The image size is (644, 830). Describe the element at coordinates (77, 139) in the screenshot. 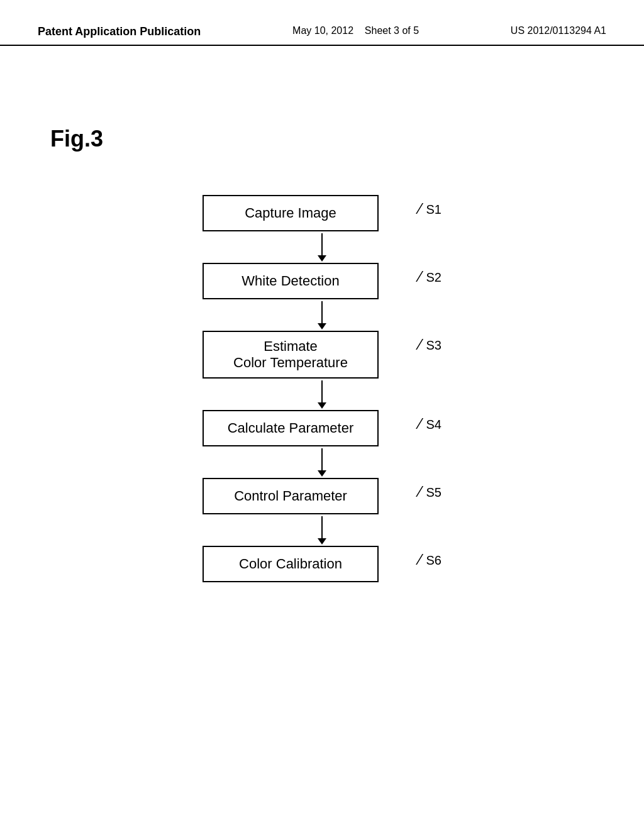

I see `figure-label: Fig.3` at that location.